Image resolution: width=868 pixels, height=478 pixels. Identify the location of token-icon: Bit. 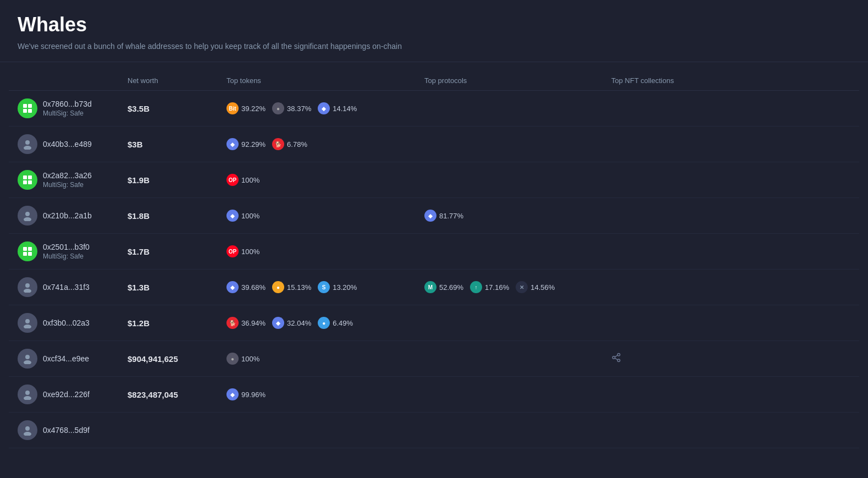
(233, 108).